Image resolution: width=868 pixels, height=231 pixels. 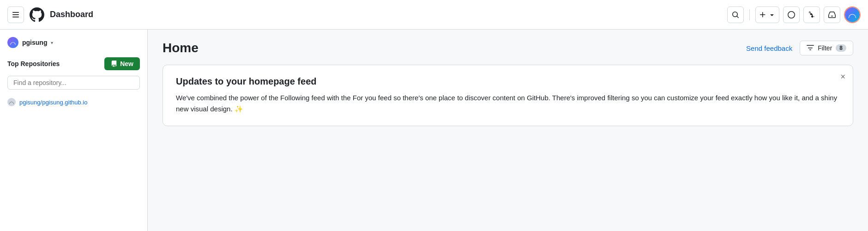 I want to click on plus-icon, so click(x=763, y=15).